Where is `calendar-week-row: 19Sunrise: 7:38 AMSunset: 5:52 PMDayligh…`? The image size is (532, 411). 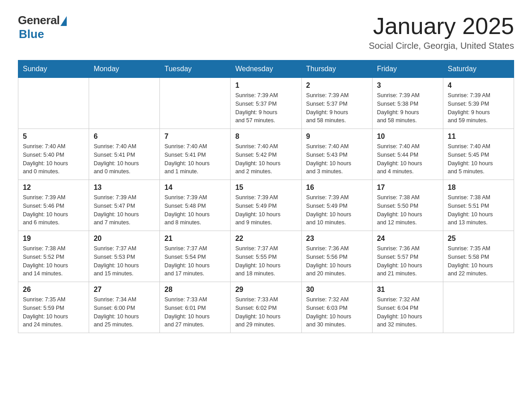 calendar-week-row: 19Sunrise: 7:38 AMSunset: 5:52 PMDayligh… is located at coordinates (266, 257).